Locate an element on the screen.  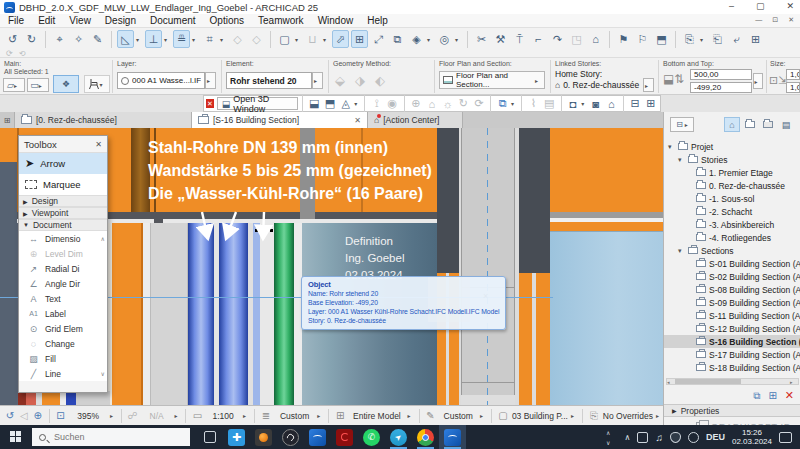
pick-up-parameters-icon: ✧ is located at coordinates (78, 39).